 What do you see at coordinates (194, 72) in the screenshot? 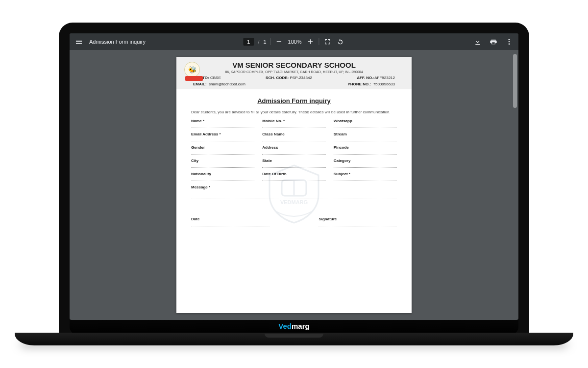
I see `school-logo: 🐝` at bounding box center [194, 72].